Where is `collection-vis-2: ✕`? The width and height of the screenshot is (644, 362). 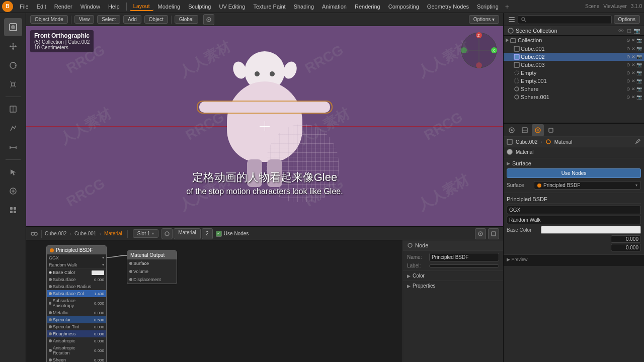
collection-vis-2: ✕ is located at coordinates (633, 40).